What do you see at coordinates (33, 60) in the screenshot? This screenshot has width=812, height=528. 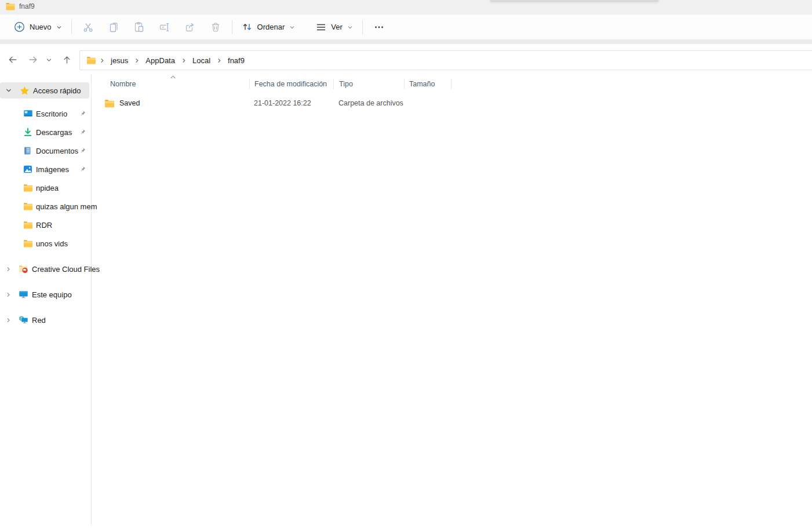 I see `forward-button` at bounding box center [33, 60].